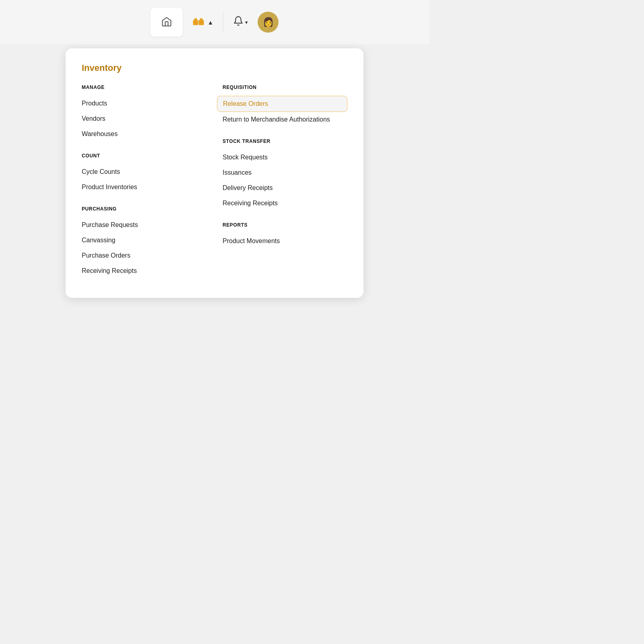  Describe the element at coordinates (215, 22) in the screenshot. I see `top-bar: ▲ ▾ 👩` at that location.